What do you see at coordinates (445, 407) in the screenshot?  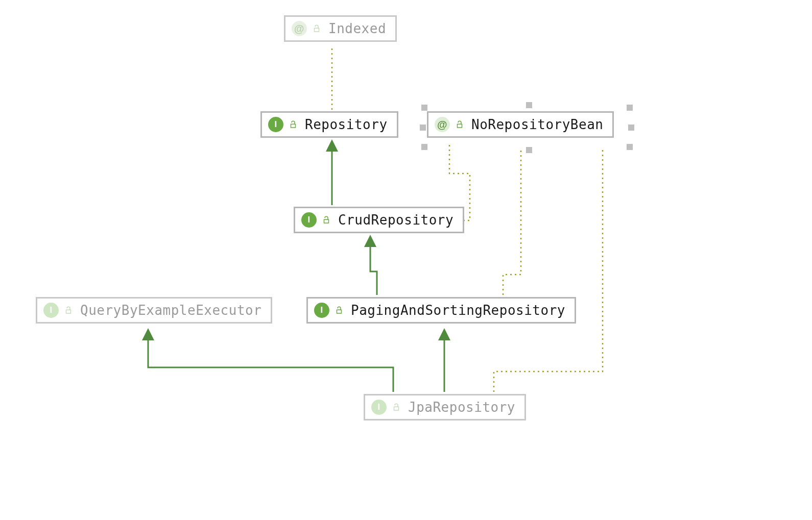 I see `node-jparepository: I JpaRepository` at bounding box center [445, 407].